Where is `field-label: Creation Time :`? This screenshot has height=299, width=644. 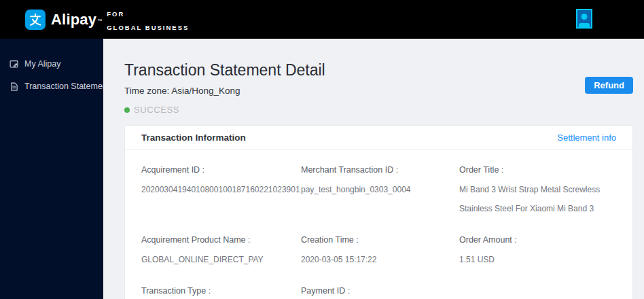 field-label: Creation Time : is located at coordinates (380, 240).